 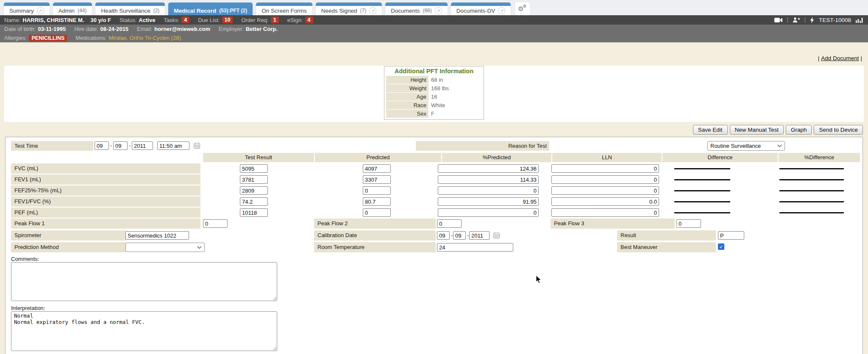 What do you see at coordinates (144, 331) in the screenshot?
I see `interpretation-textarea: Normal Normal expiratory flows and a nor…` at bounding box center [144, 331].